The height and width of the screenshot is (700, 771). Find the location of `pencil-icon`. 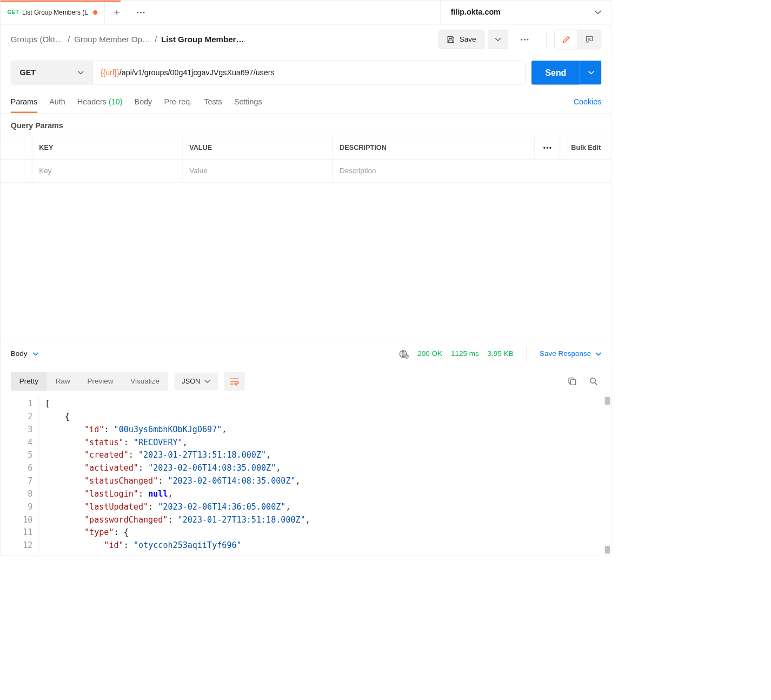

pencil-icon is located at coordinates (566, 39).